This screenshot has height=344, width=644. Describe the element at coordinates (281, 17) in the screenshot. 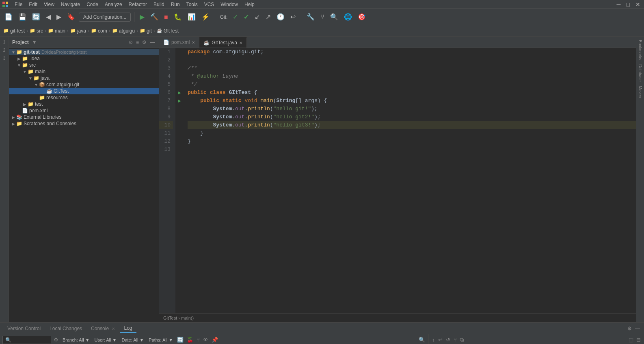

I see `git-history-icon: 🕐` at that location.